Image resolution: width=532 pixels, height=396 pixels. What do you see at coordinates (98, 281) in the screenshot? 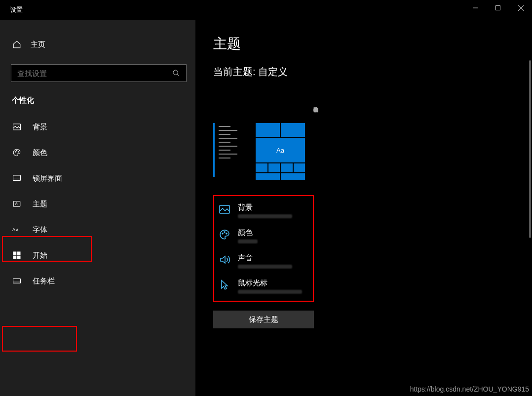
I see `sidebar-item-taskbar: 任务栏` at bounding box center [98, 281].